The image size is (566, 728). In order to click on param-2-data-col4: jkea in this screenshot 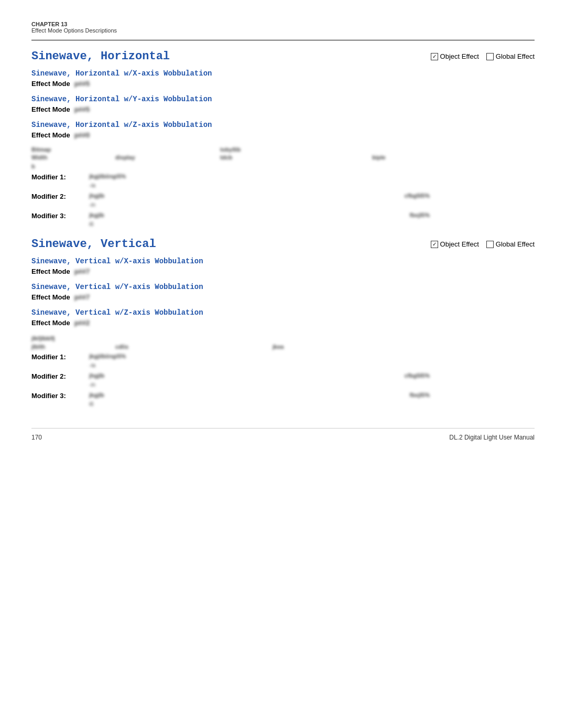, I will do `click(278, 347)`.